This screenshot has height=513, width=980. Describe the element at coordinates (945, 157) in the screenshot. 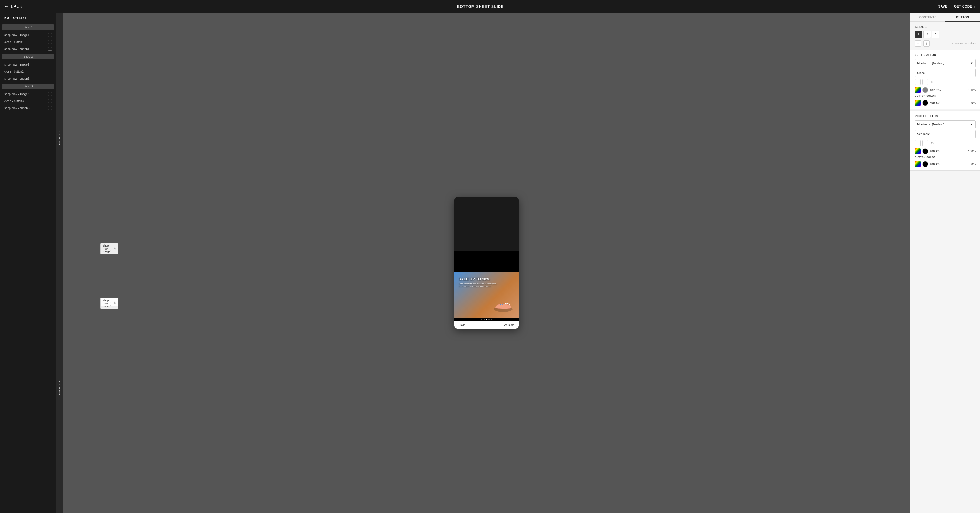

I see `right-button-color-title: BUTTON COLOR` at that location.